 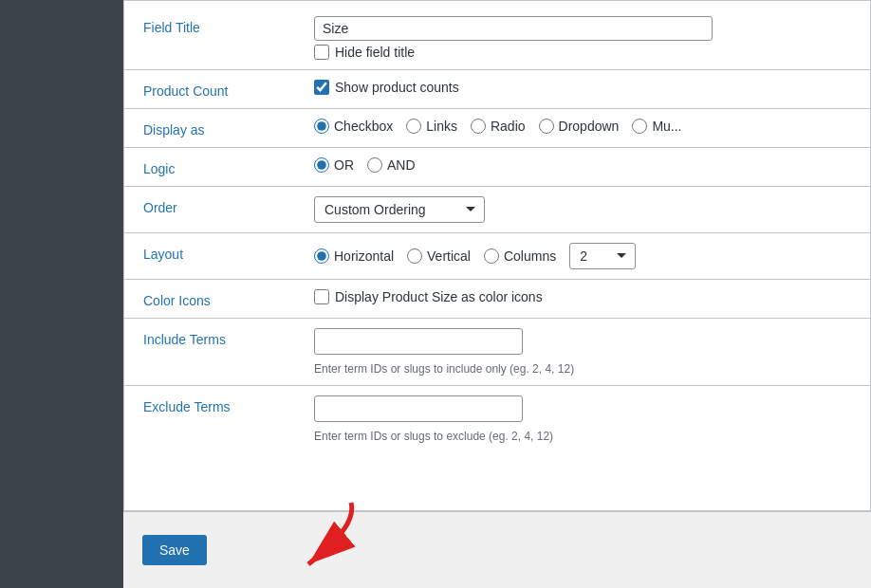 What do you see at coordinates (354, 256) in the screenshot?
I see `layout-horizontal-option: Horizontal` at bounding box center [354, 256].